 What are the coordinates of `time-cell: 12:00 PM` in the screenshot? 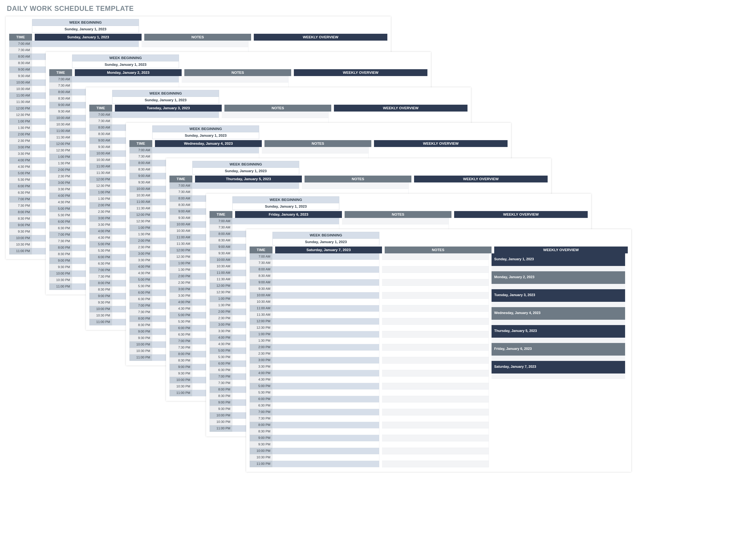 It's located at (181, 250).